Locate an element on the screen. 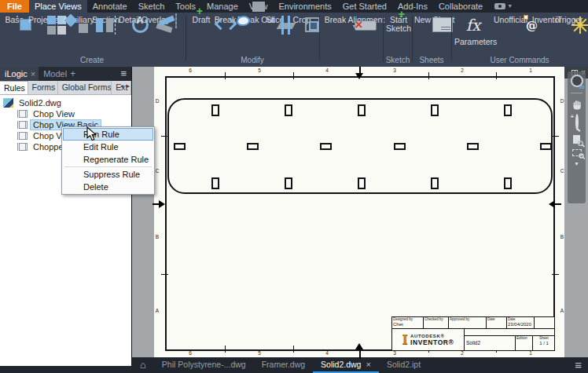 Image resolution: width=588 pixels, height=373 pixels. context-menu-item-delete: Delete is located at coordinates (108, 187).